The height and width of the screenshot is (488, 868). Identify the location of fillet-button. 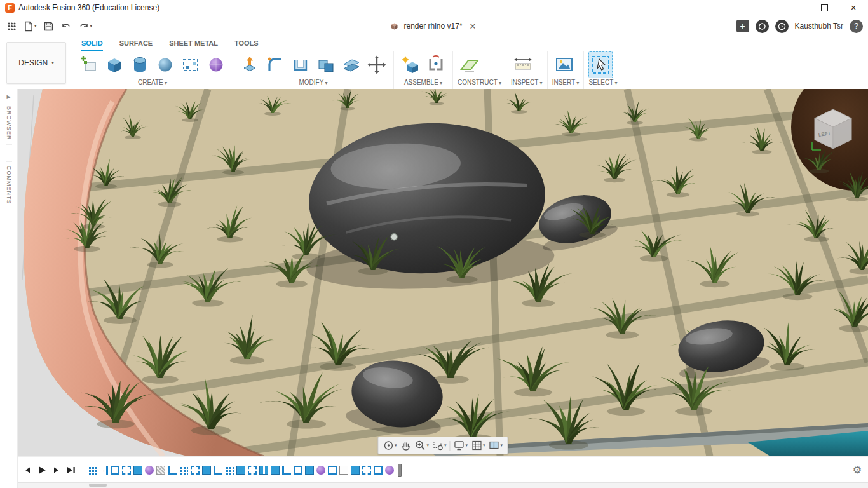
(275, 65).